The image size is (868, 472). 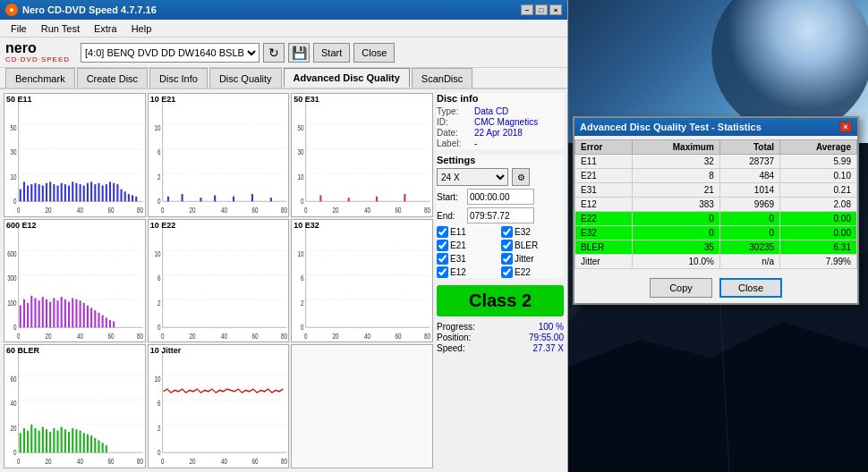 What do you see at coordinates (501, 215) in the screenshot?
I see `end-time-input` at bounding box center [501, 215].